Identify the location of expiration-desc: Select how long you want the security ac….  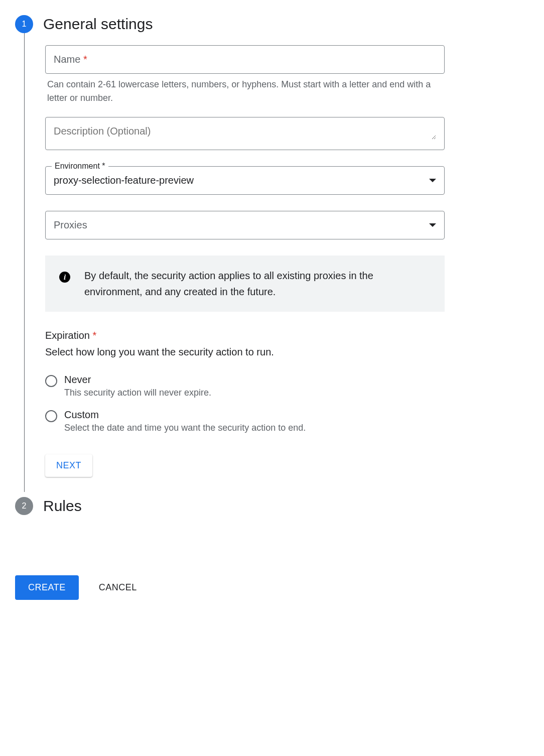
(245, 352).